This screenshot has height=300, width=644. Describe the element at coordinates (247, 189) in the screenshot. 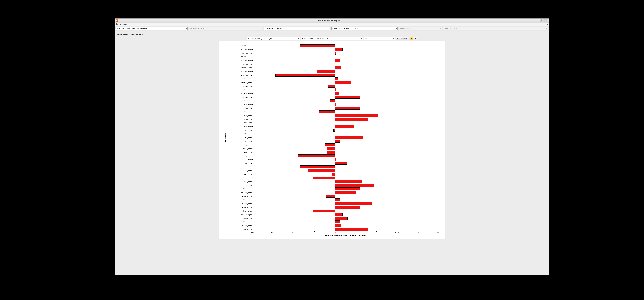

I see `y-tick-label: r4thVen_Vwm` at that location.